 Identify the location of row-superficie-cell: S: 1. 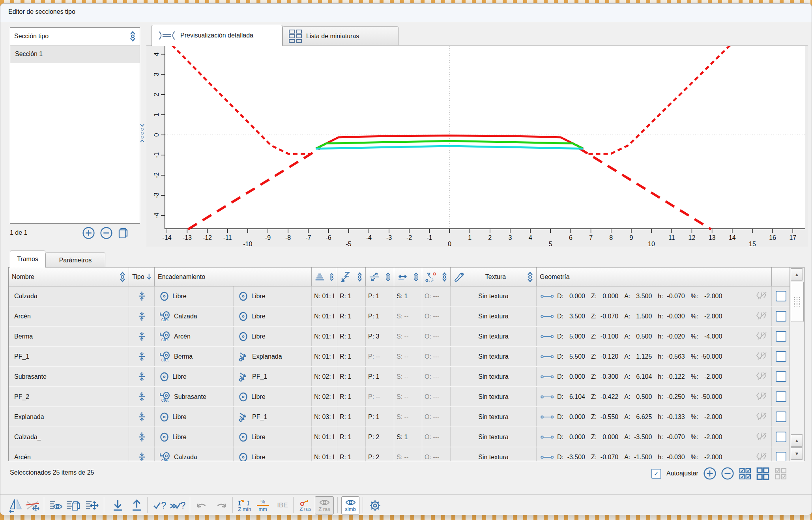
(408, 437).